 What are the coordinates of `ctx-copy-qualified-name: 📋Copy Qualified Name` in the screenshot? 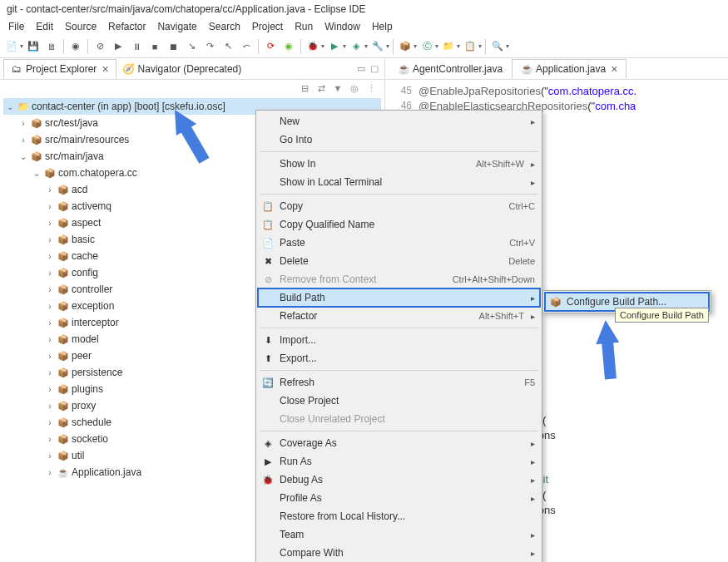 It's located at (399, 224).